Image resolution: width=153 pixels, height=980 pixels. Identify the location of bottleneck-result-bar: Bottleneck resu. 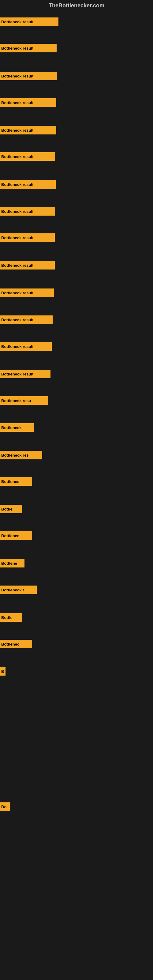
(24, 401).